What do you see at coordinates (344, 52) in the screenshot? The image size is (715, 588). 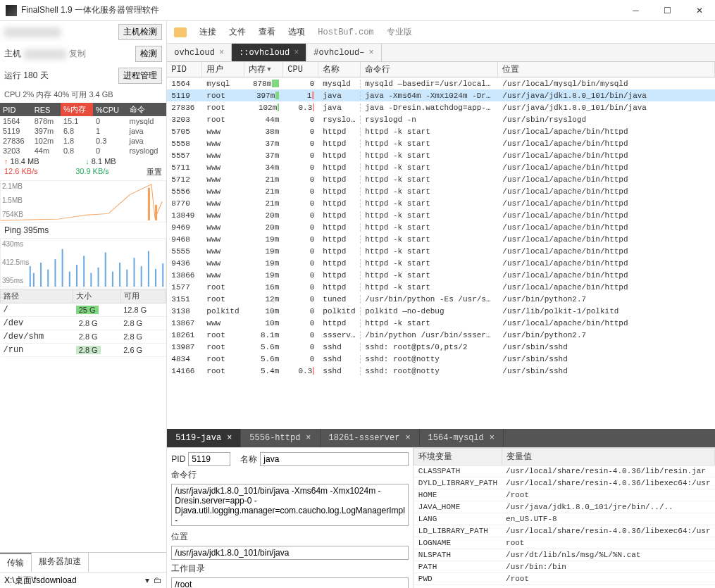 I see `server-tab: #ovhcloud–×` at bounding box center [344, 52].